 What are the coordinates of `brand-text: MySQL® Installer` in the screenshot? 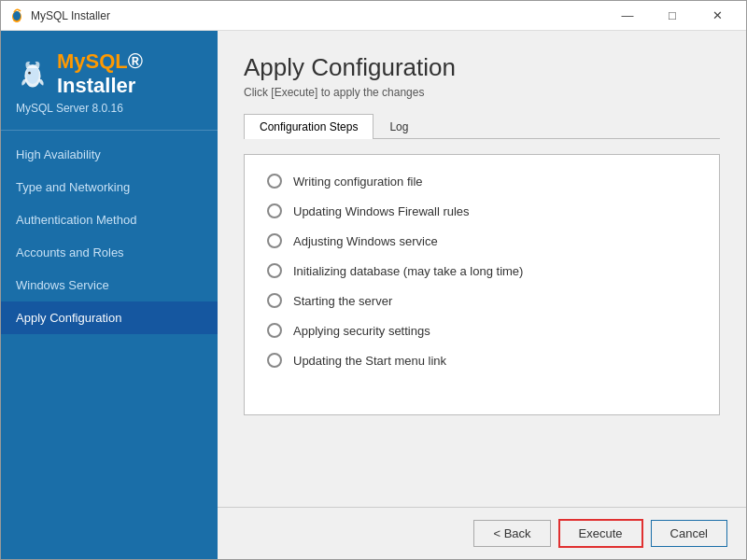 It's located at (130, 74).